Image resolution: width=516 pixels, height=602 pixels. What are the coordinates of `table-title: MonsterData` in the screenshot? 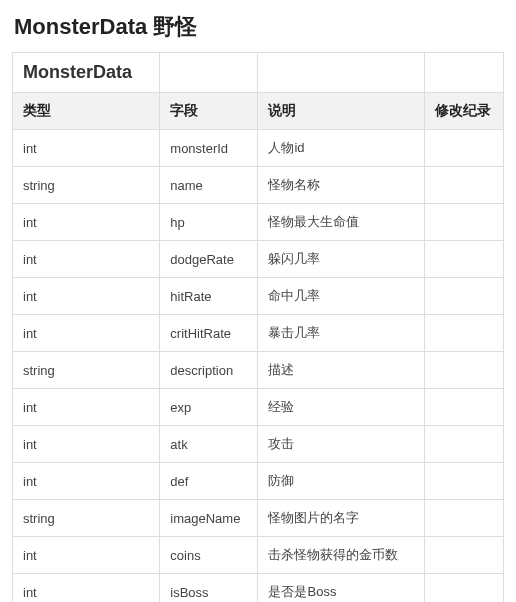 It's located at (86, 73).